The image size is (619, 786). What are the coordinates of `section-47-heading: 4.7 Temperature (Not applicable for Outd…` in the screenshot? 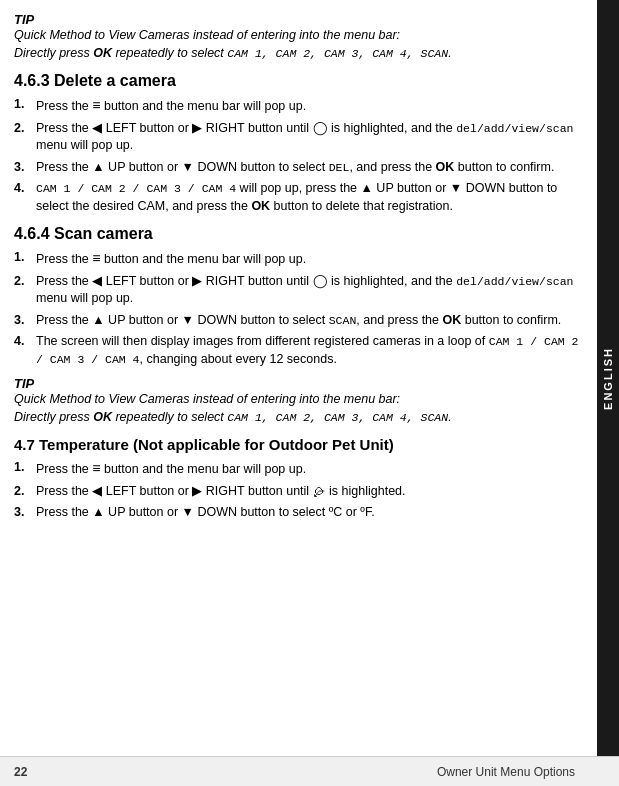 It's located at (298, 444).